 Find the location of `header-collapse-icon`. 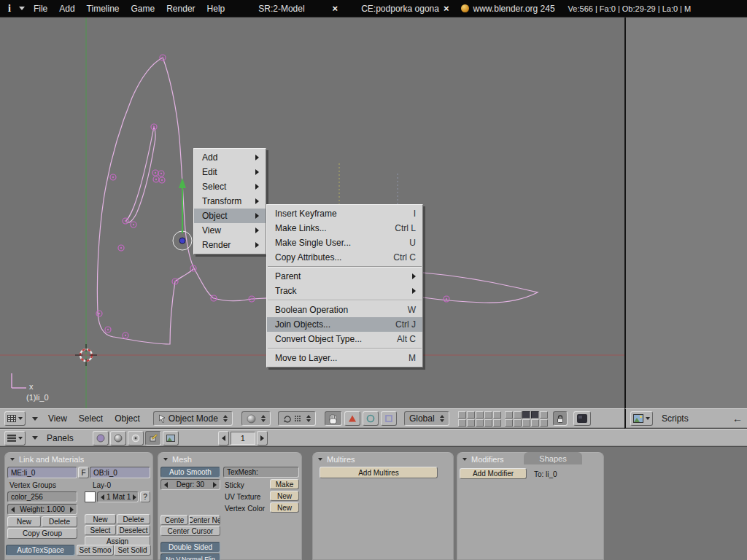

header-collapse-icon is located at coordinates (35, 438).